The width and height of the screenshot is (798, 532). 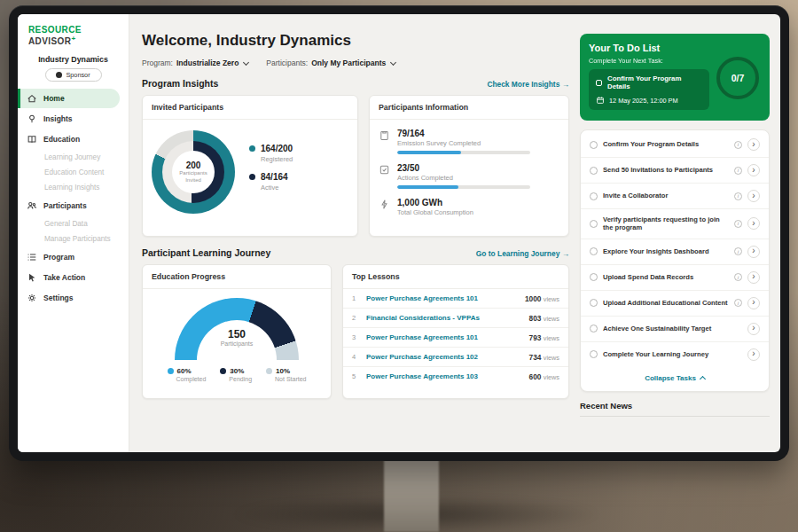 What do you see at coordinates (675, 197) in the screenshot?
I see `todo-task-row: Invite a Collaborator i ›` at bounding box center [675, 197].